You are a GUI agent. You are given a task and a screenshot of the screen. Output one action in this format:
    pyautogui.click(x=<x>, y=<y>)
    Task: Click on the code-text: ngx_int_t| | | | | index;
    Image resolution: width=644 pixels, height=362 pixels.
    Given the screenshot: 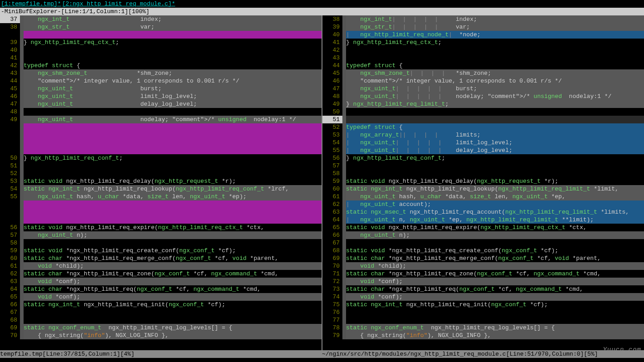 What is the action you would take?
    pyautogui.click(x=495, y=19)
    